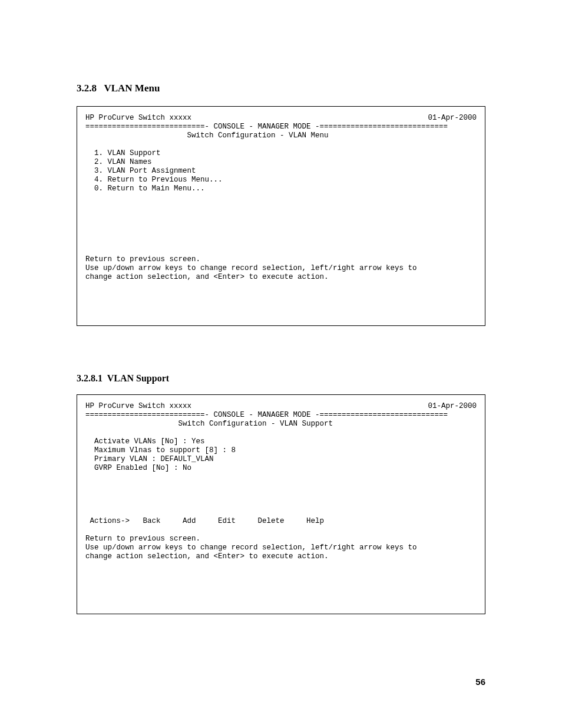 This screenshot has width=562, height=728. Describe the element at coordinates (205, 521) in the screenshot. I see `actions-row: Actions-> Back Add Edit Delete Help` at that location.